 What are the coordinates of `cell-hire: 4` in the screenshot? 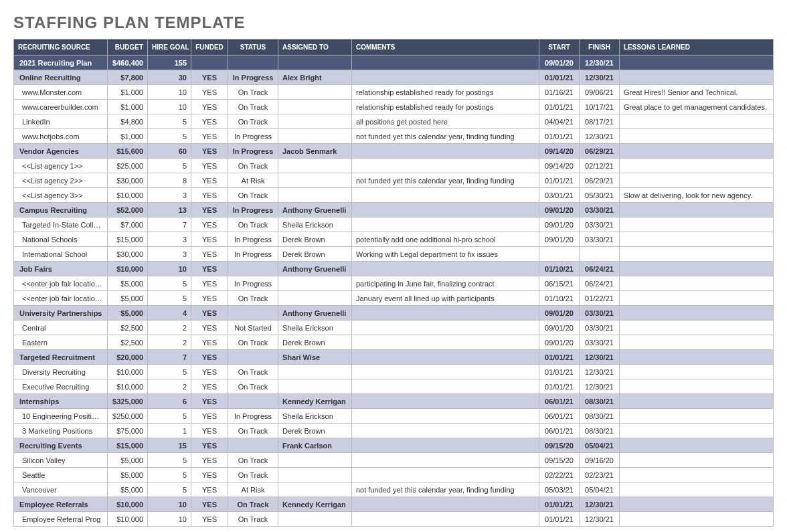 It's located at (170, 313).